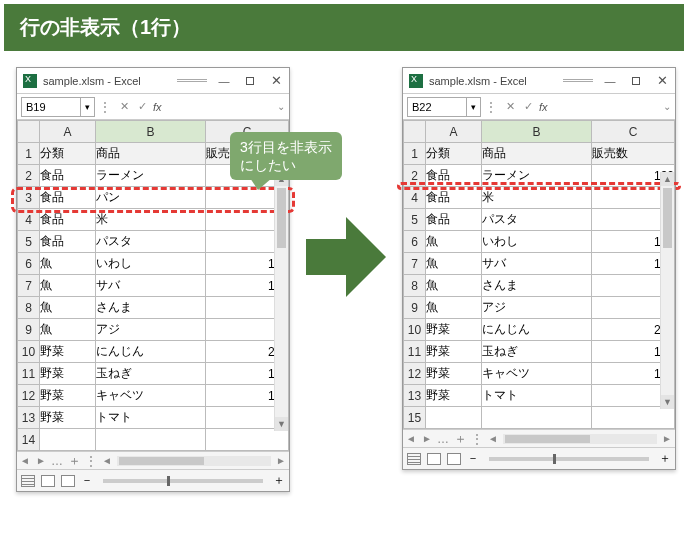 This screenshot has width=698, height=540. I want to click on select-all-corner, so click(415, 132).